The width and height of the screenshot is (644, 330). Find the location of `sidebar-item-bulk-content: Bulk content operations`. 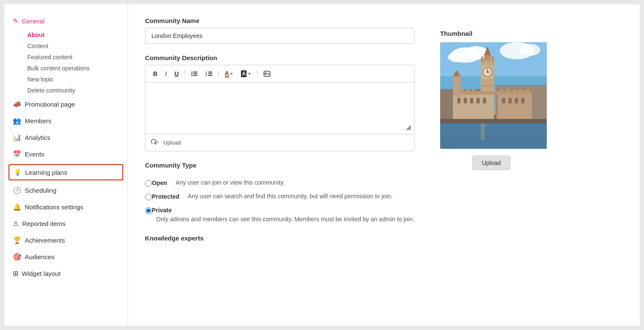

sidebar-item-bulk-content: Bulk content operations is located at coordinates (75, 68).